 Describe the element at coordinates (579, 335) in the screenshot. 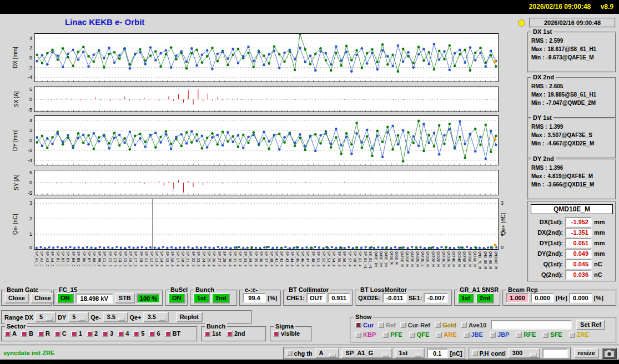

I see `show-toggle-zre: ZRE` at that location.